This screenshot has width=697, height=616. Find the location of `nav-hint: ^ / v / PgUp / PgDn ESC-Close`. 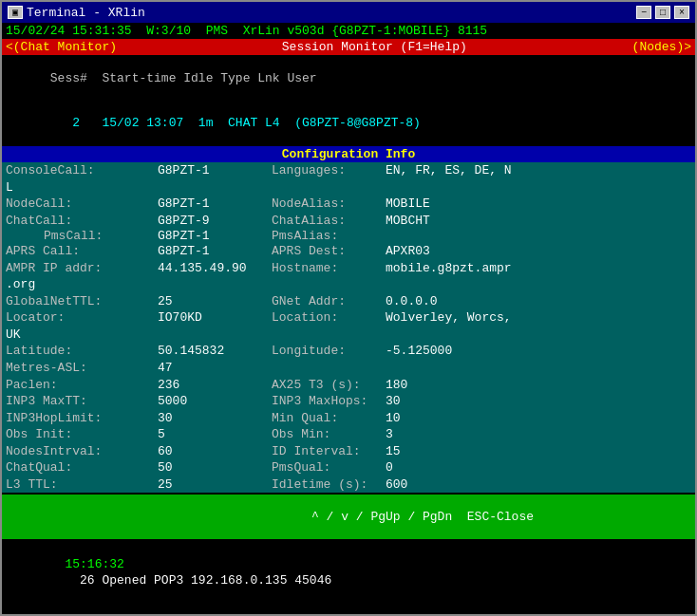

nav-hint: ^ / v / PgUp / PgDn ESC-Close is located at coordinates (348, 516).